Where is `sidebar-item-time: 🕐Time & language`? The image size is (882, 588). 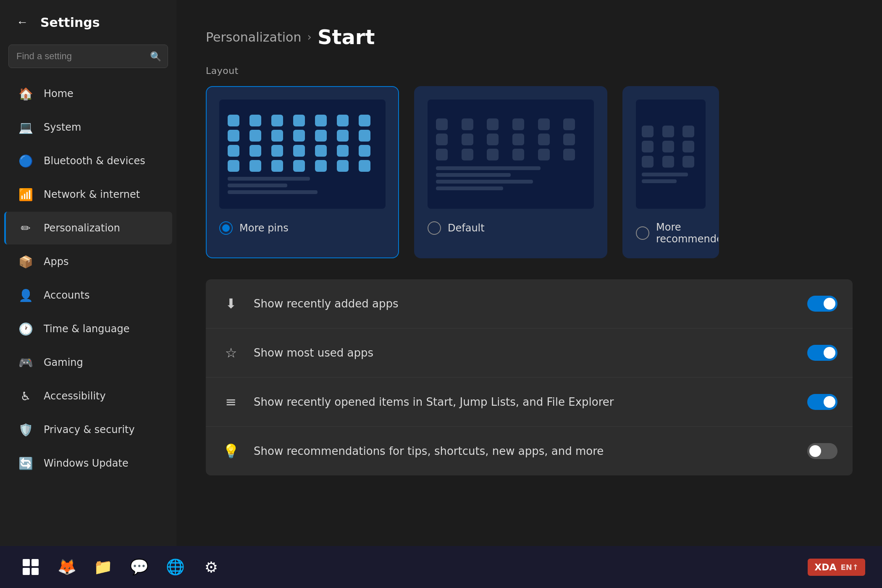 sidebar-item-time: 🕐Time & language is located at coordinates (88, 329).